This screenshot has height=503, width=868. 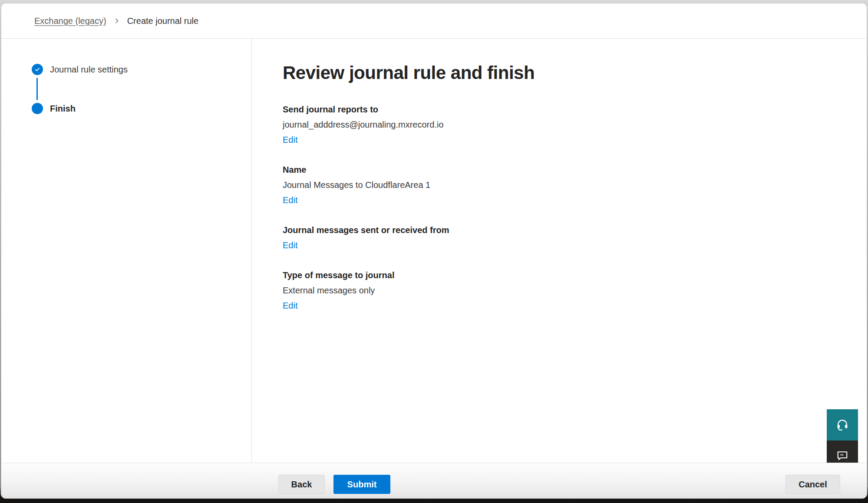 What do you see at coordinates (63, 108) in the screenshot?
I see `step-label: Finish` at bounding box center [63, 108].